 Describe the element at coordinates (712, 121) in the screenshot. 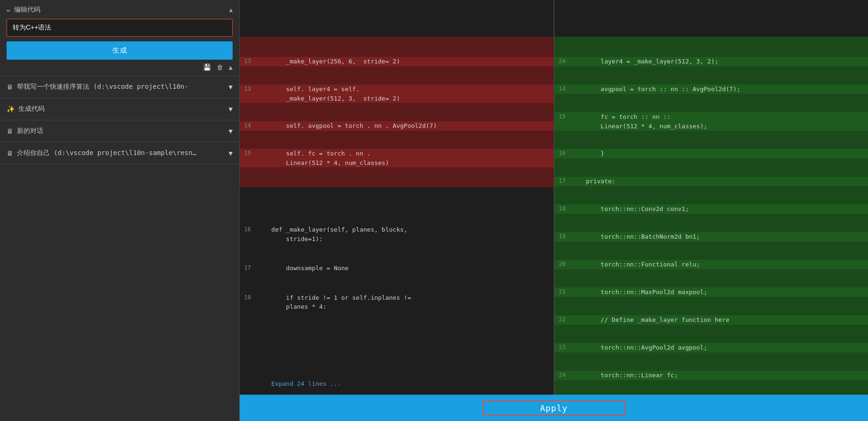

I see `code-line-add-3: 15 fc = torch :: nn :: Linear(512 * 4, n…` at that location.